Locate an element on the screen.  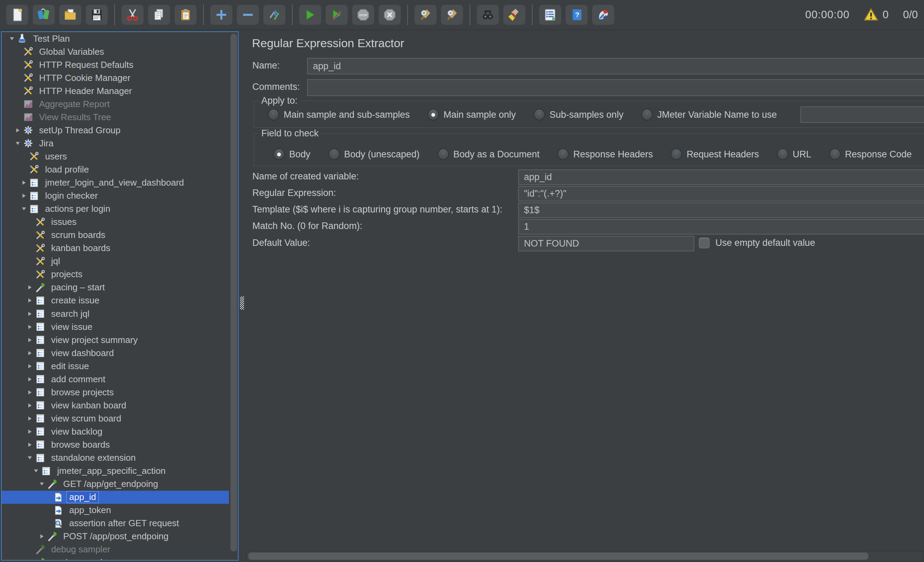
tree-item-standalone-extension: standalone extension is located at coordinates (116, 458).